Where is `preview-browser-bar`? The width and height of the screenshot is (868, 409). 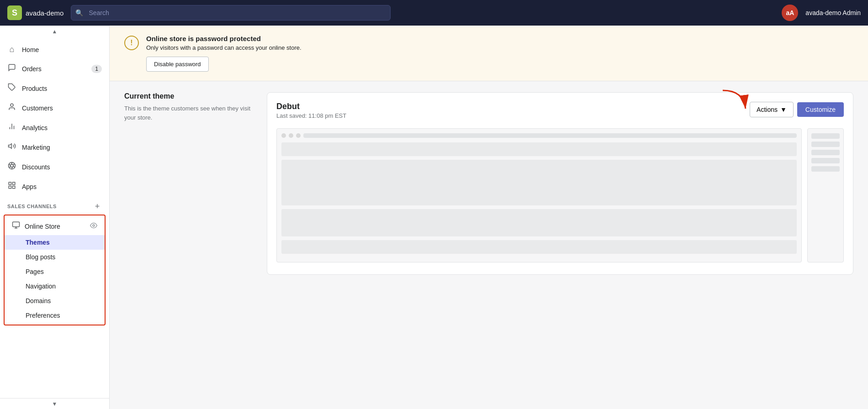 preview-browser-bar is located at coordinates (539, 136).